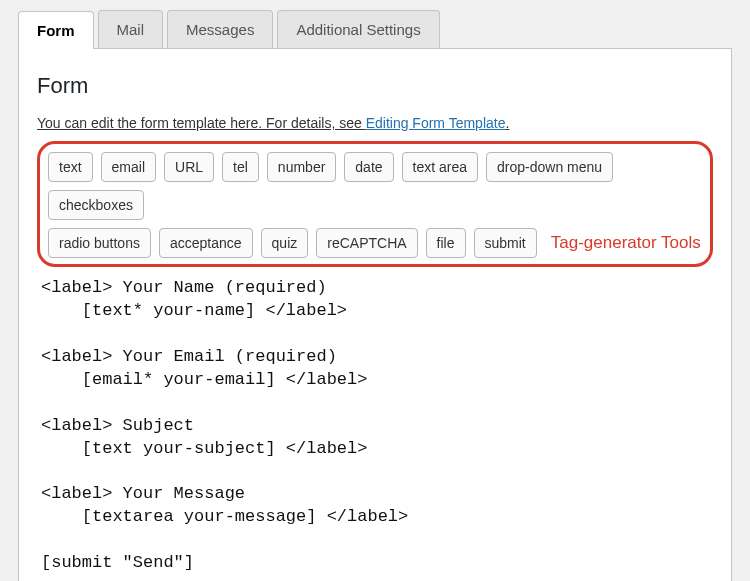 The height and width of the screenshot is (581, 750). Describe the element at coordinates (375, 186) in the screenshot. I see `tag-generator-row-1: text email URL tel number date text area…` at that location.